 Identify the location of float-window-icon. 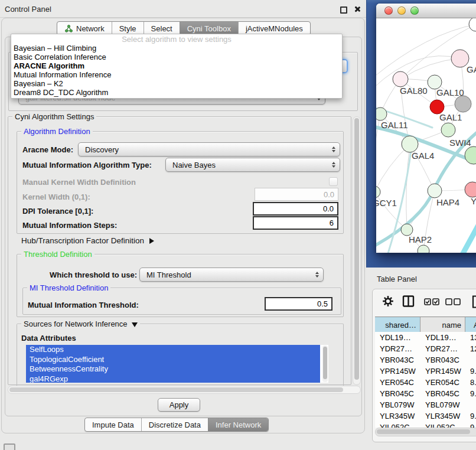
(344, 10).